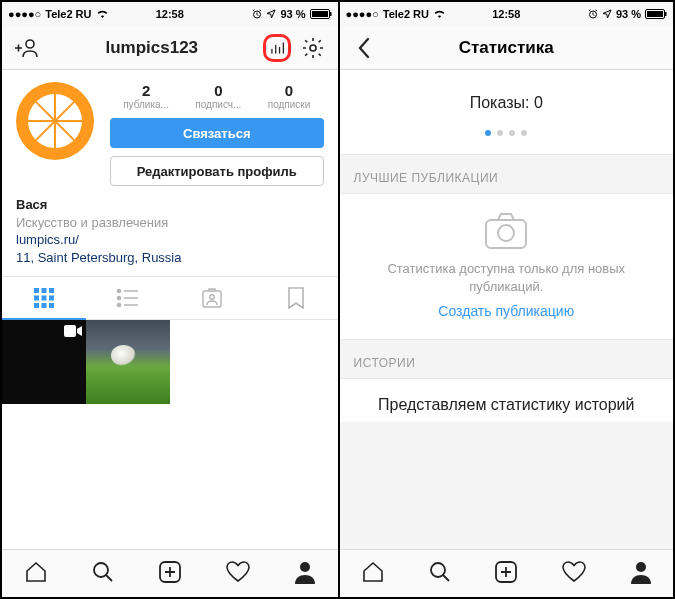  I want to click on wifi-icon, so click(102, 14).